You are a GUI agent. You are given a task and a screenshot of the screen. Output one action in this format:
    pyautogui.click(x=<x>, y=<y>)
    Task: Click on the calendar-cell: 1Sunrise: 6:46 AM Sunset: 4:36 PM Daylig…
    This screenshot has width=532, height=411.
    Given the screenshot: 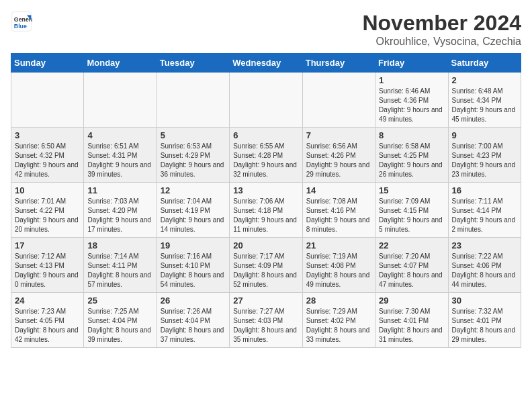 What is the action you would take?
    pyautogui.click(x=412, y=100)
    